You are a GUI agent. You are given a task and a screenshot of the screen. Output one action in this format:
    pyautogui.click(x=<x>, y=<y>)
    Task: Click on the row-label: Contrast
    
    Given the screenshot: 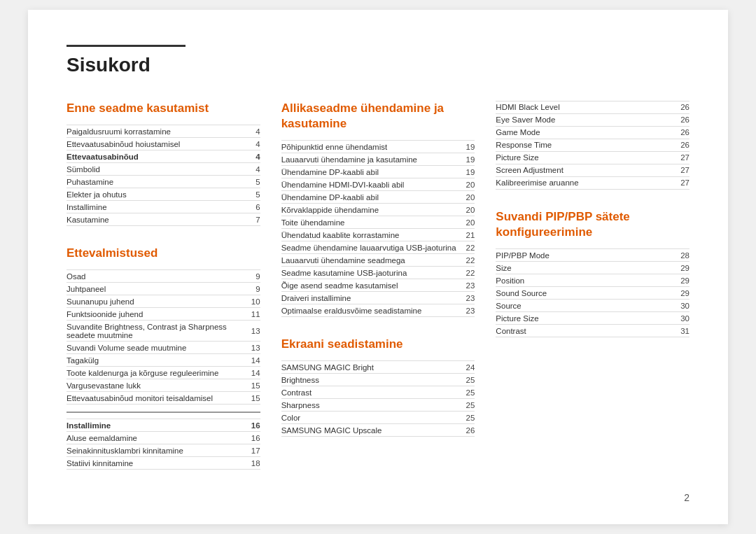 What is the action you would take?
    pyautogui.click(x=574, y=331)
    